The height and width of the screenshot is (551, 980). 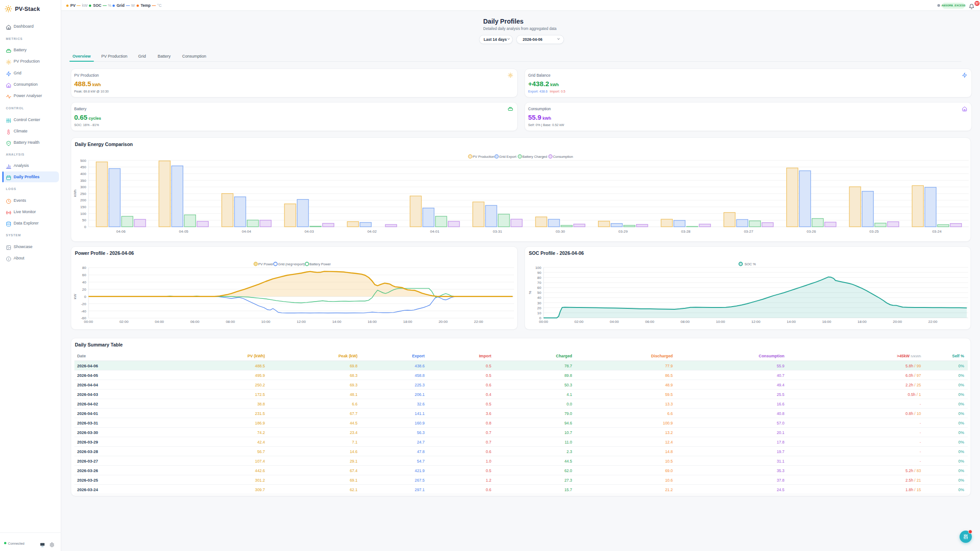 What do you see at coordinates (539, 273) in the screenshot?
I see `svg-text: 90` at bounding box center [539, 273].